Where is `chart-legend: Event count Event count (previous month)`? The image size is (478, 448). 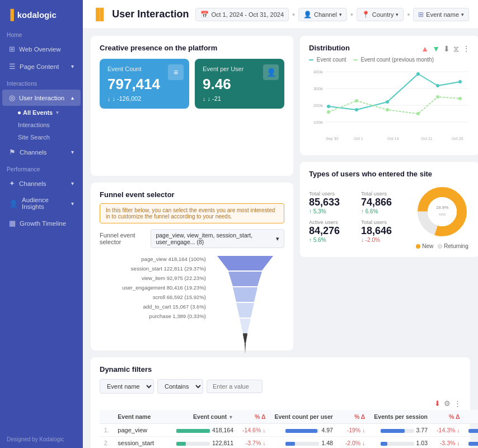
chart-legend: Event count Event count (previous month) is located at coordinates (390, 59).